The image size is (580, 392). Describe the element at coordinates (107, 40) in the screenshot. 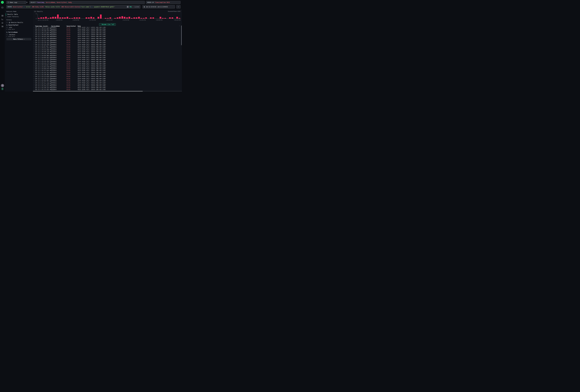

I see `table-row: ›Jun 11 1:55:51.448 PMpaymenterrorVisa c…` at that location.